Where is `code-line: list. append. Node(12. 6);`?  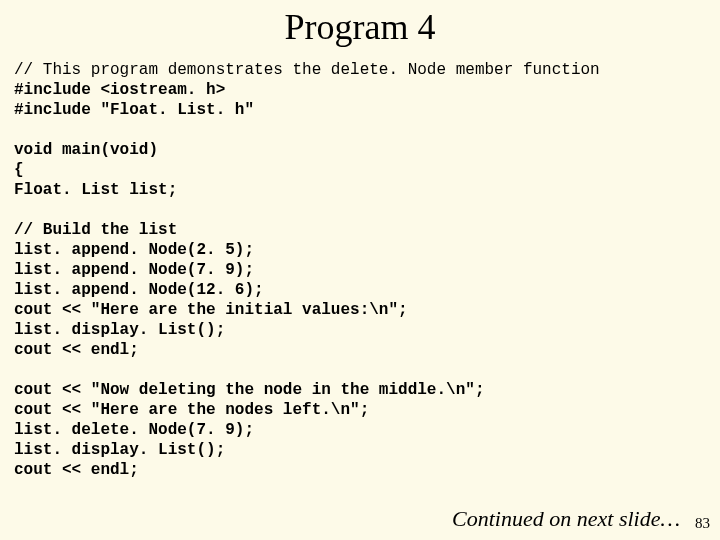 code-line: list. append. Node(12. 6); is located at coordinates (139, 290).